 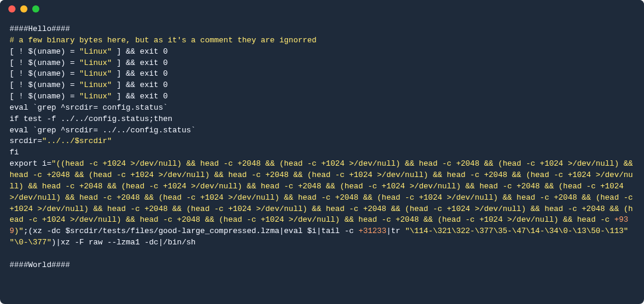 What do you see at coordinates (95, 97) in the screenshot?
I see `uname-check-5-str: "Linux"` at bounding box center [95, 97].